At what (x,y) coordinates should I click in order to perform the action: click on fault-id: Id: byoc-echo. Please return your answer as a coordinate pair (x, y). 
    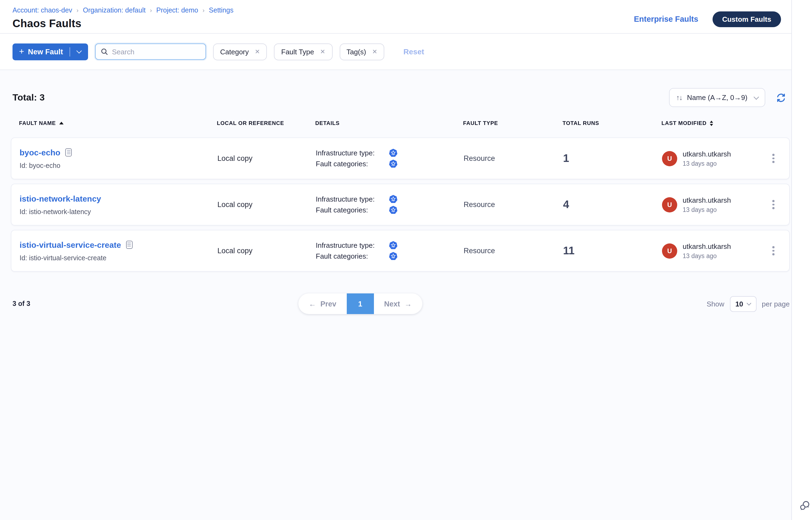
    Looking at the image, I should click on (119, 165).